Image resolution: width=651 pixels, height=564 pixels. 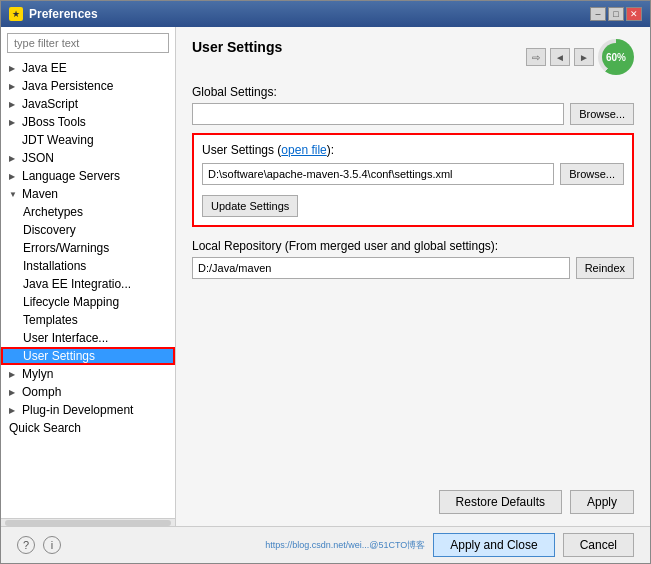 I want to click on sidebar-item-java-ee-integration: Java EE Integratio..., so click(x=88, y=284).